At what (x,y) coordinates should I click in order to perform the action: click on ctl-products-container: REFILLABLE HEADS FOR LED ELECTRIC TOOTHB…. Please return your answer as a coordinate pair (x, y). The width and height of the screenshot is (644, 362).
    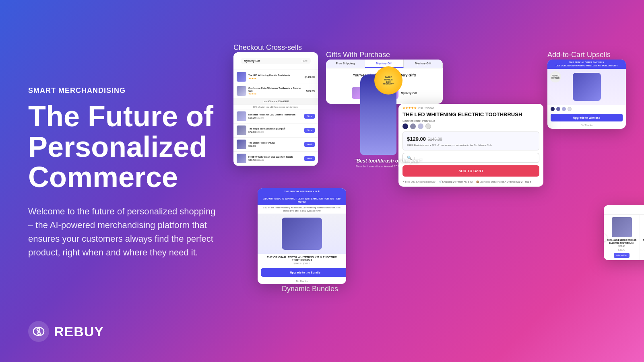
    Looking at the image, I should click on (624, 237).